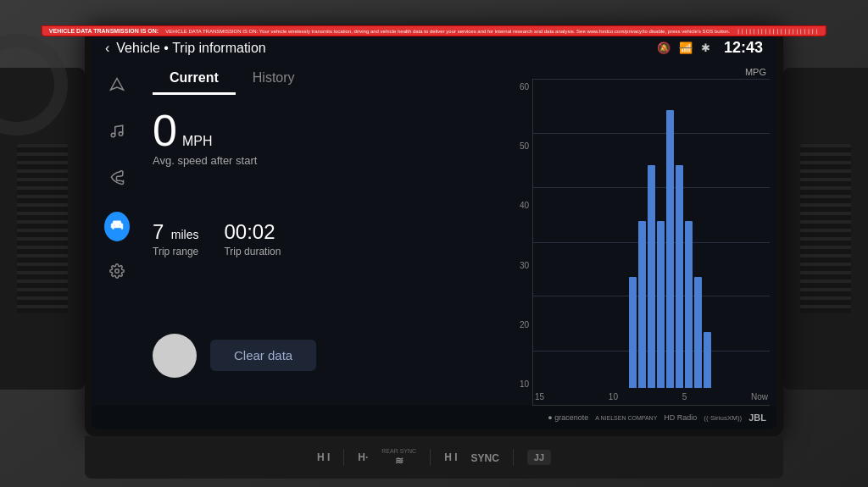 This screenshot has height=487, width=868. I want to click on sidebar-item-navigation, so click(117, 86).